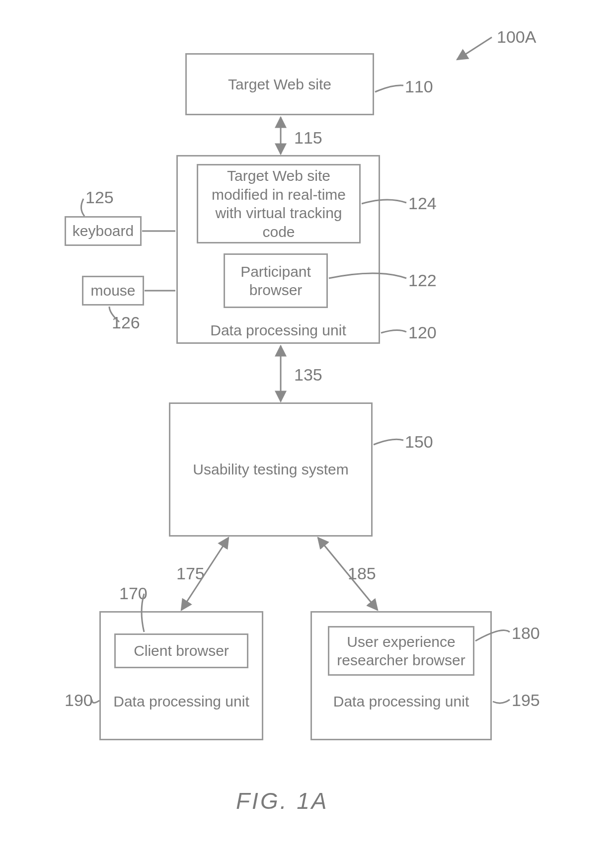 The height and width of the screenshot is (865, 616). I want to click on box-keyboard: keyboard, so click(103, 231).